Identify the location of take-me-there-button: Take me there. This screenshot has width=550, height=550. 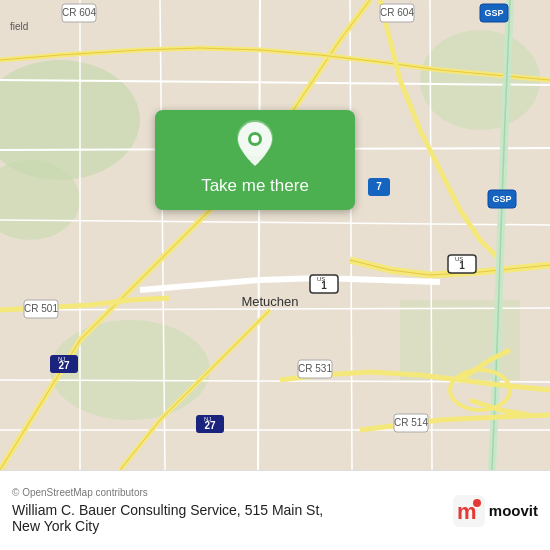
(255, 160).